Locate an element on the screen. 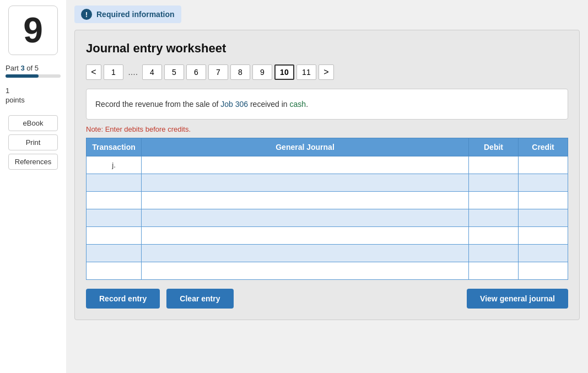 This screenshot has width=588, height=373. col-header-general-journal: General Journal is located at coordinates (305, 148).